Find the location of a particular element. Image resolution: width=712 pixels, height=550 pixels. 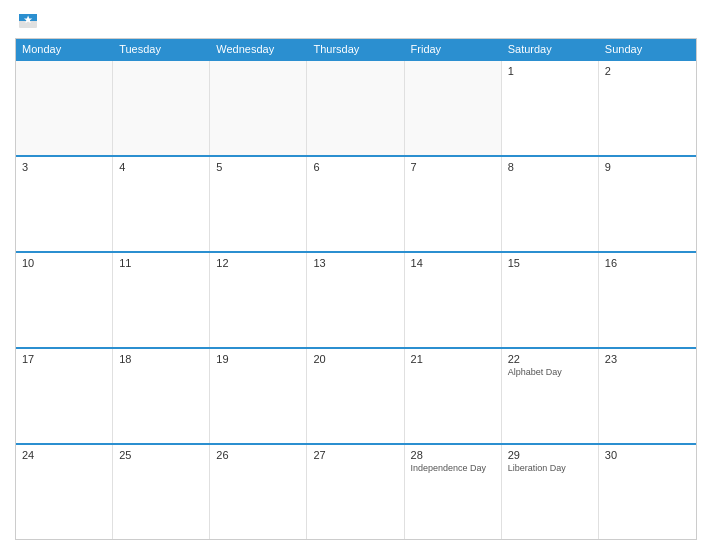

day-cell: 8 is located at coordinates (550, 204).